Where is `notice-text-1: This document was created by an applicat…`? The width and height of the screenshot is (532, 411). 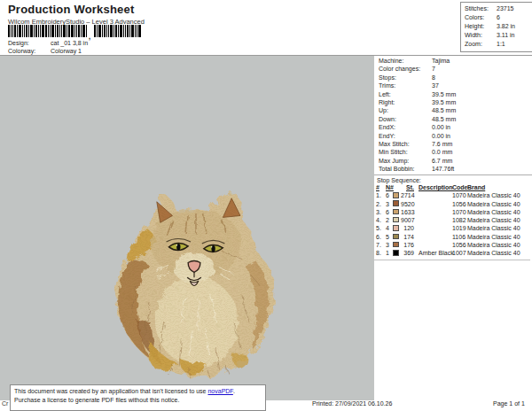
notice-text-1: This document was created by an applicat… is located at coordinates (111, 392).